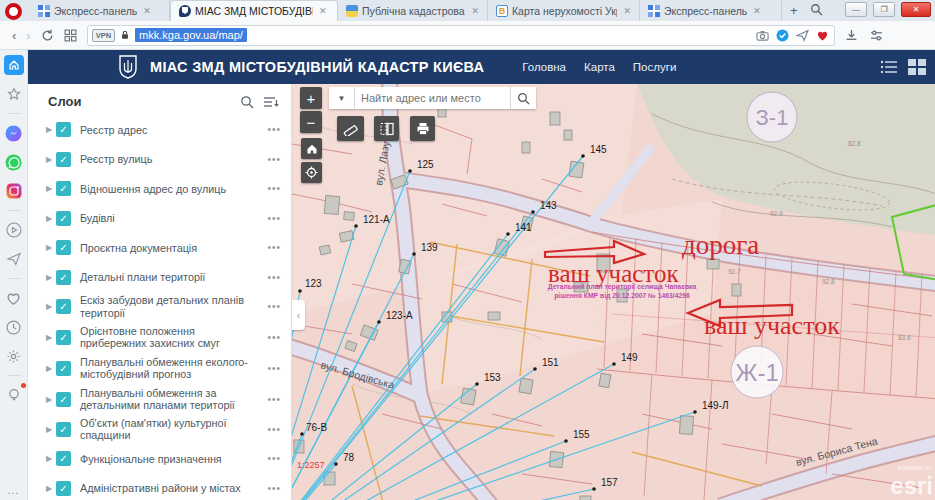  Describe the element at coordinates (160, 487) in the screenshot. I see `layer-row: ▶✓Адміністративні райони у містах•••` at that location.